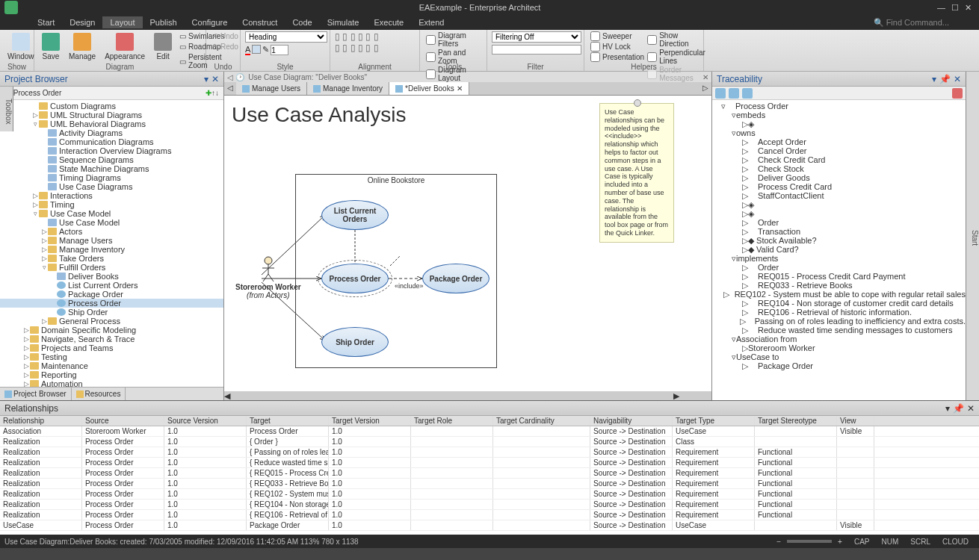 This screenshot has width=979, height=560. I want to click on trace-item: ▷Passing on of roles leading to ineffici…, so click(839, 321).